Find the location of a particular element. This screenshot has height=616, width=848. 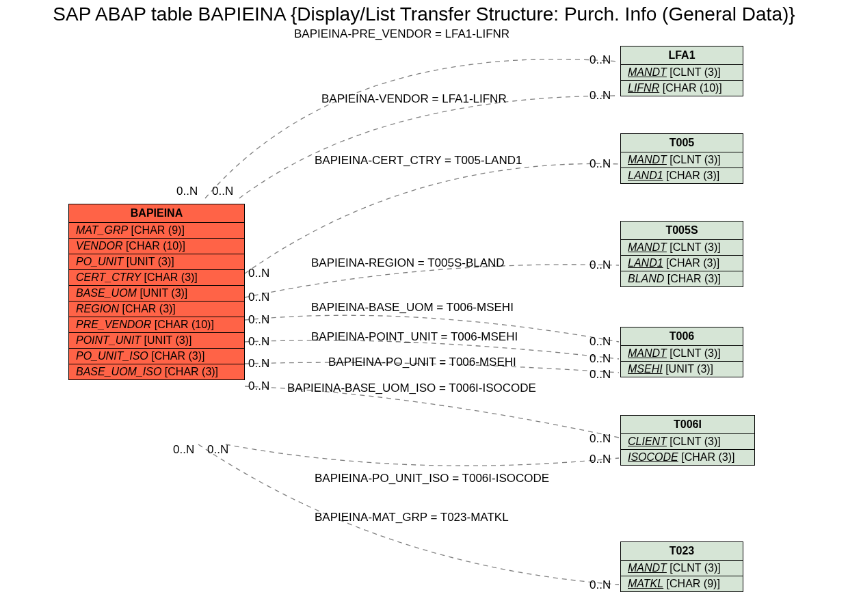

t023-mandt: MANDT [CLNT (3)] is located at coordinates (682, 569).